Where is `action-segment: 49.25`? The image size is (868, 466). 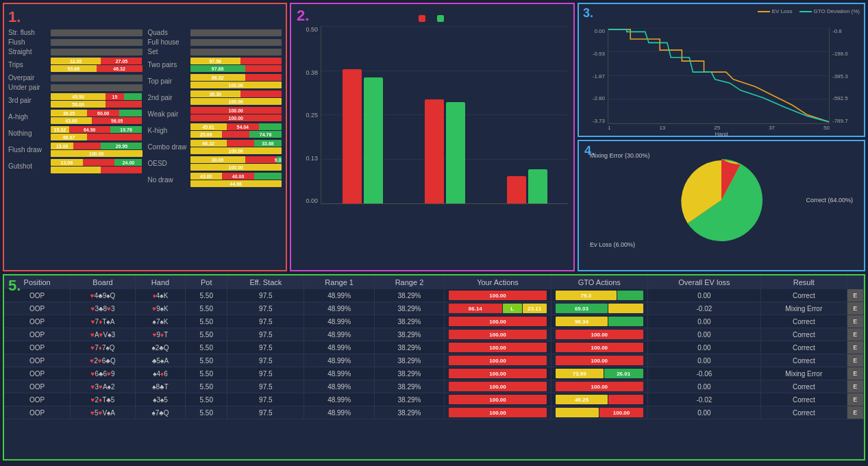 action-segment: 49.25 is located at coordinates (582, 400).